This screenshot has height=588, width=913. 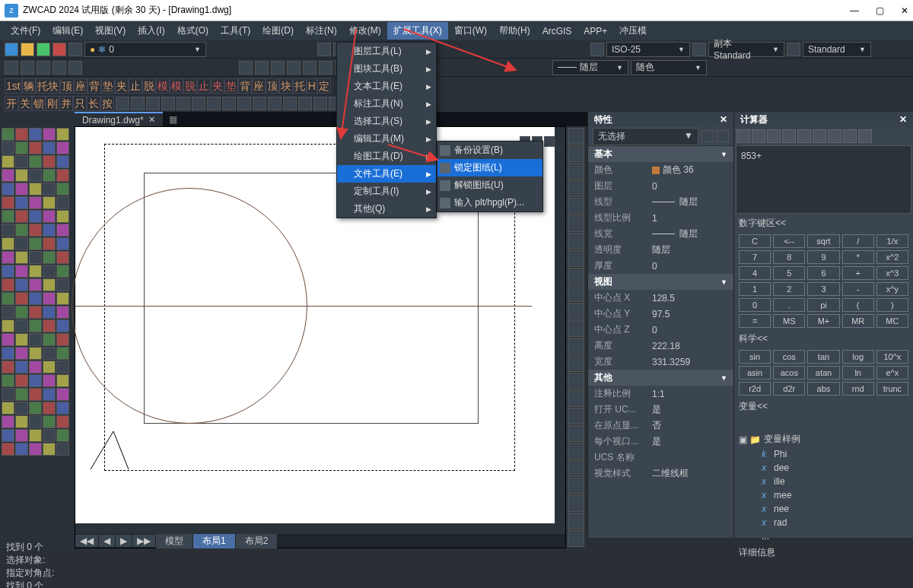 I want to click on menu-窗口(W): 窗口(W), so click(x=470, y=30).